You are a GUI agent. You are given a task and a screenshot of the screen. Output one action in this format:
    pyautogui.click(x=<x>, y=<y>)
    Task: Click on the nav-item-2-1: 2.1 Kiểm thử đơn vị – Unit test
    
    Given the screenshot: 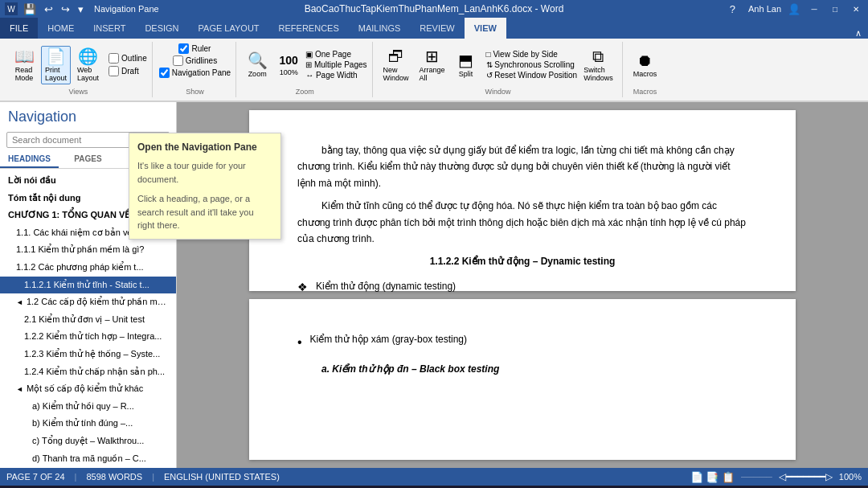 What is the action you would take?
    pyautogui.click(x=88, y=320)
    